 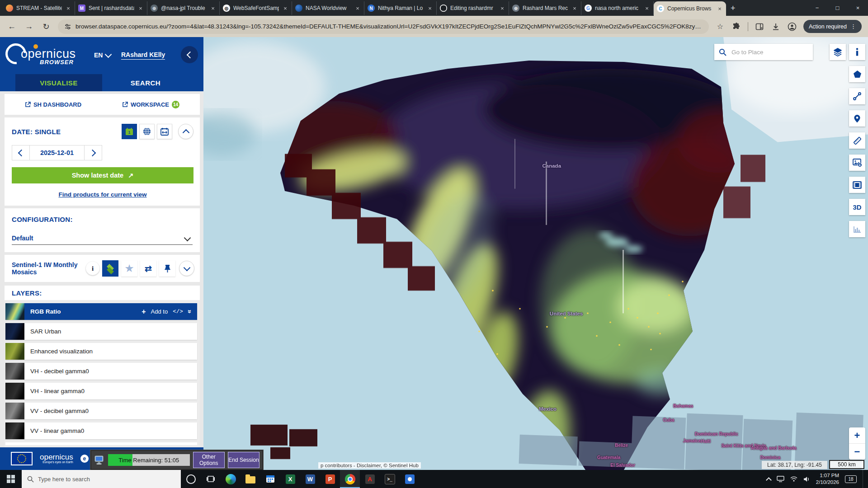 I want to click on wifi-tray-icon, so click(x=794, y=479).